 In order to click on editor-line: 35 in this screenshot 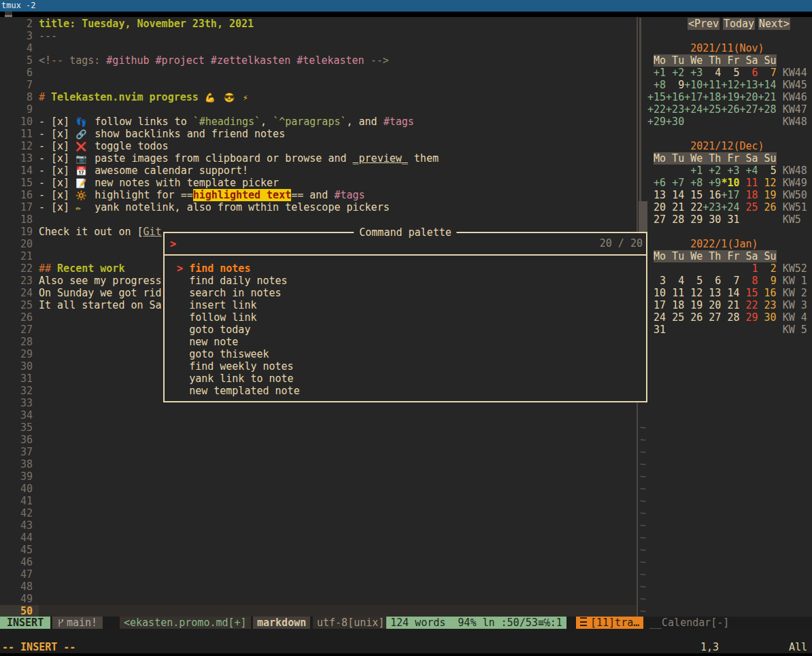, I will do `click(318, 428)`.